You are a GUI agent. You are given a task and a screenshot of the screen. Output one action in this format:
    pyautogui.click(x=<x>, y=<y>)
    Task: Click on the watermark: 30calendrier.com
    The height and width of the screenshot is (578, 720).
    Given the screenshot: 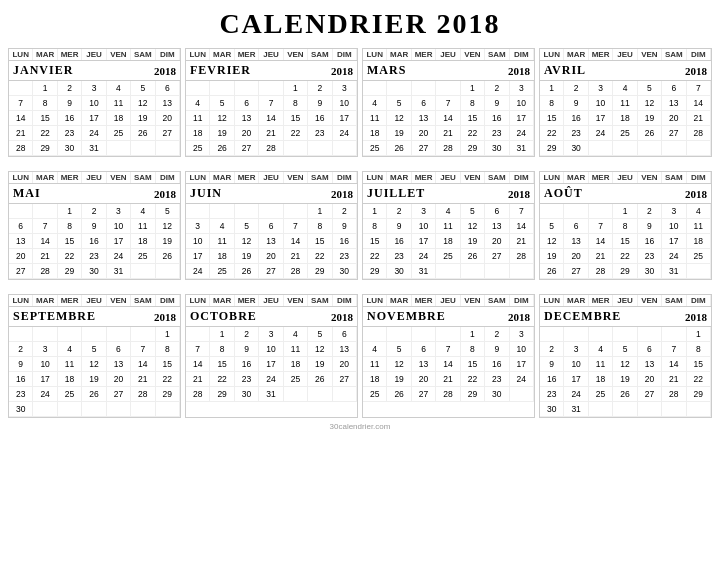 What is the action you would take?
    pyautogui.click(x=360, y=426)
    